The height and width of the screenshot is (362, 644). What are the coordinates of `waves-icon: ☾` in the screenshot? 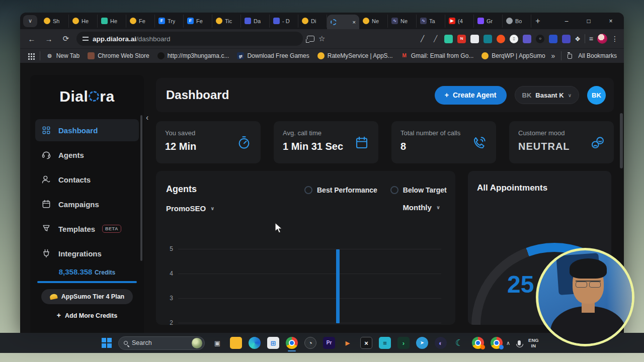 It's located at (459, 343).